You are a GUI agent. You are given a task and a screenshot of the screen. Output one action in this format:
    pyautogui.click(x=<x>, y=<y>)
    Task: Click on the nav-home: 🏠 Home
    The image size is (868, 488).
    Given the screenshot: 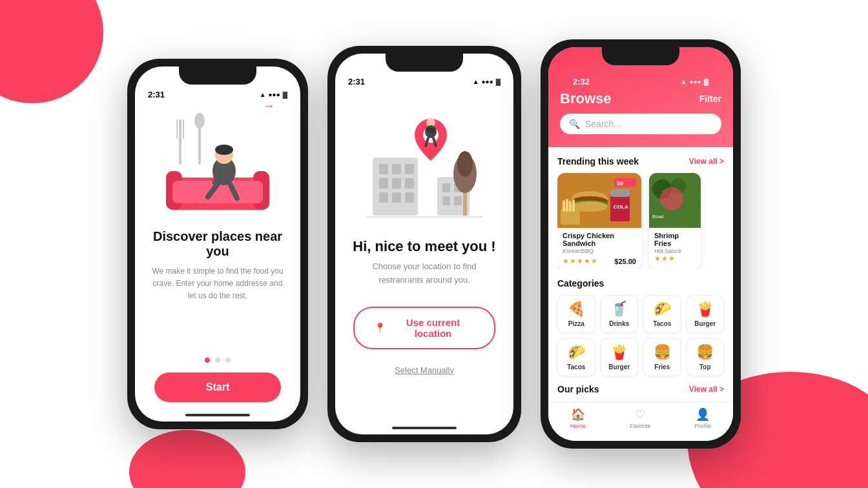 What is the action you would take?
    pyautogui.click(x=578, y=418)
    